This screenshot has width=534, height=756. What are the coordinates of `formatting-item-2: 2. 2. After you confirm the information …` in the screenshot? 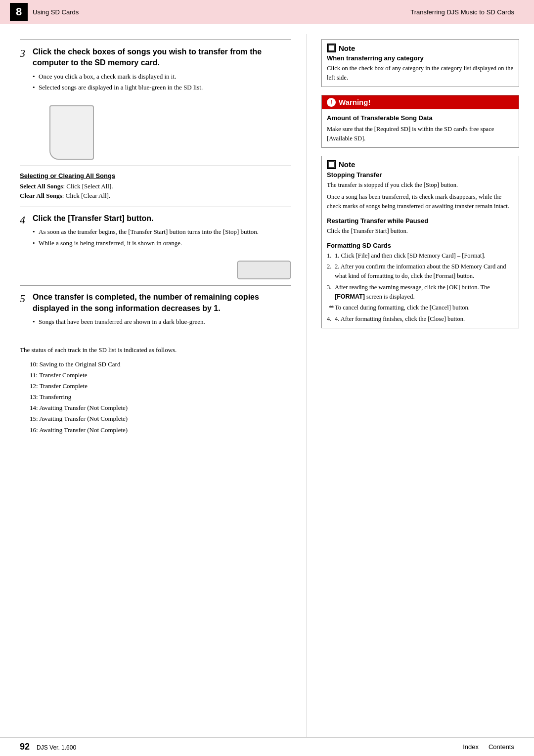 It's located at (420, 271).